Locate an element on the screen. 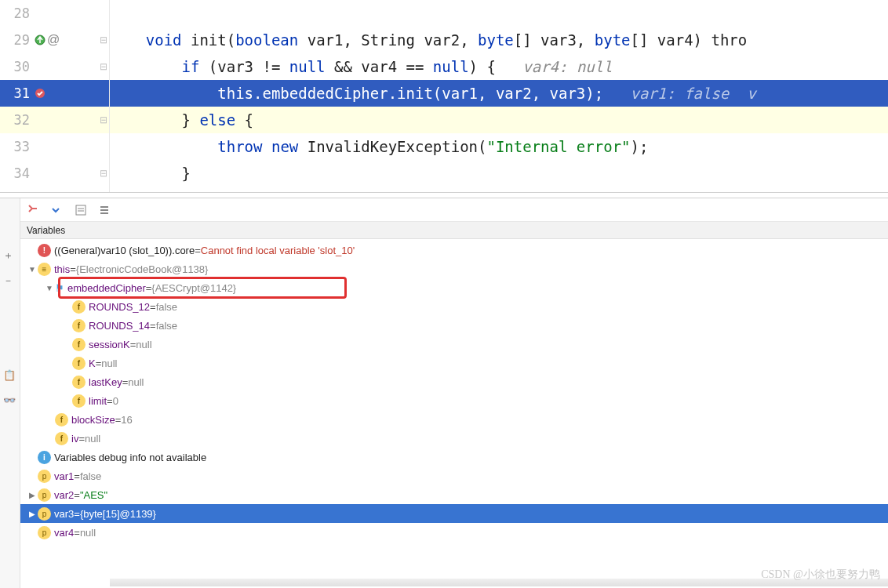 The width and height of the screenshot is (888, 588). variables-tab: Variables is located at coordinates (454, 230).